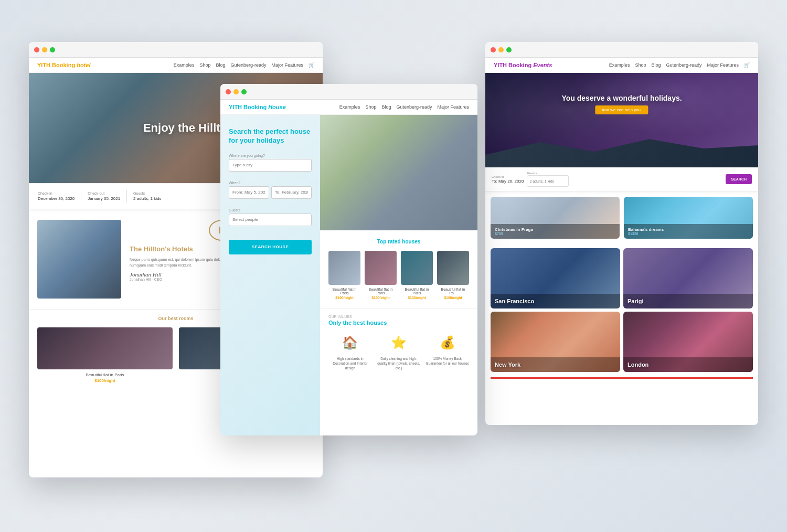  Describe the element at coordinates (622, 218) in the screenshot. I see `travel-dest-row: Christmas in Praga $765 Bahama's dreams …` at that location.